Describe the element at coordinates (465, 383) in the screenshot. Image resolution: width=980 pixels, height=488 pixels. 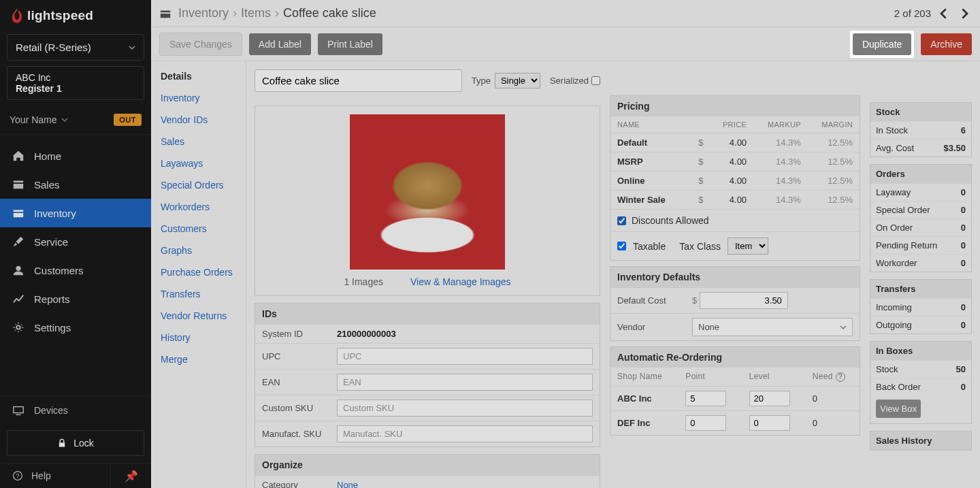
I see `ean-input` at that location.